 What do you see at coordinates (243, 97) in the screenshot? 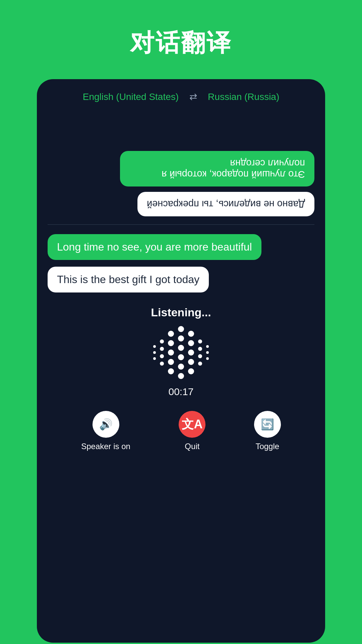
I see `lang-right: Russian (Russia)` at bounding box center [243, 97].